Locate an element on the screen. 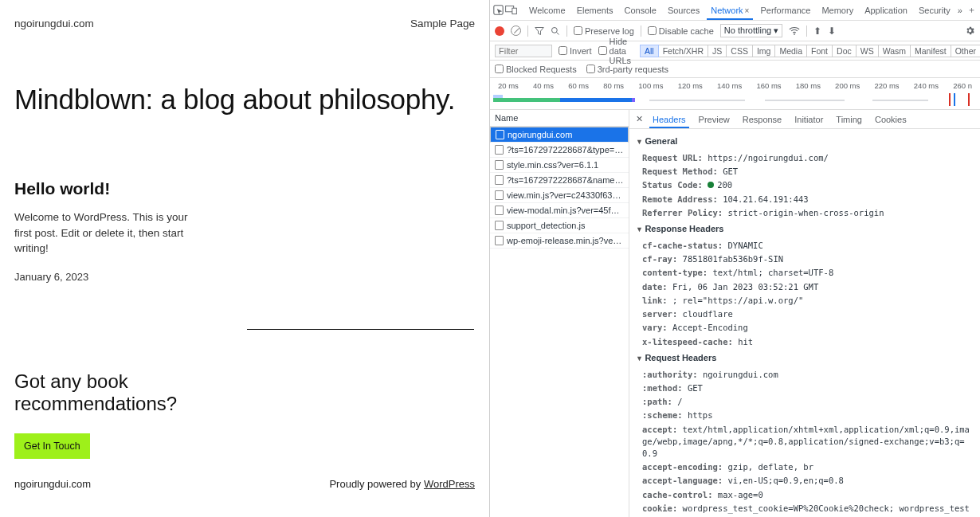 The height and width of the screenshot is (517, 980). response-header-row: vary: Accept-Encoding is located at coordinates (805, 328).